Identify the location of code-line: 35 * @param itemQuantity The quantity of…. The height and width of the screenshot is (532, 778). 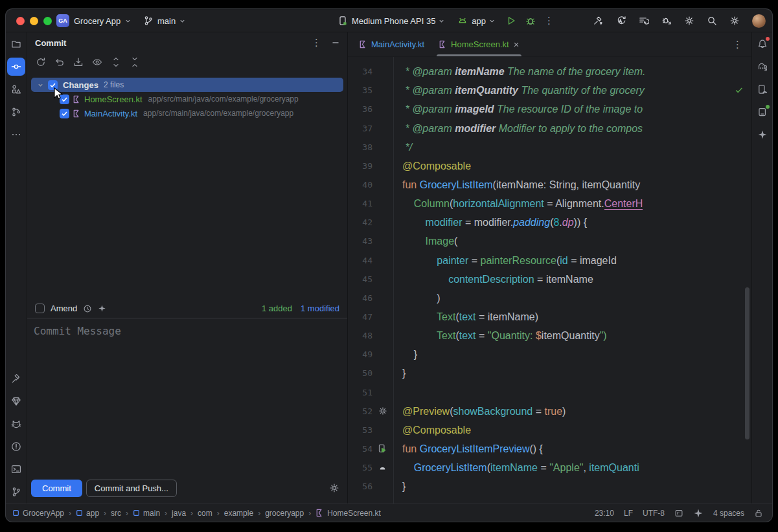
(549, 91).